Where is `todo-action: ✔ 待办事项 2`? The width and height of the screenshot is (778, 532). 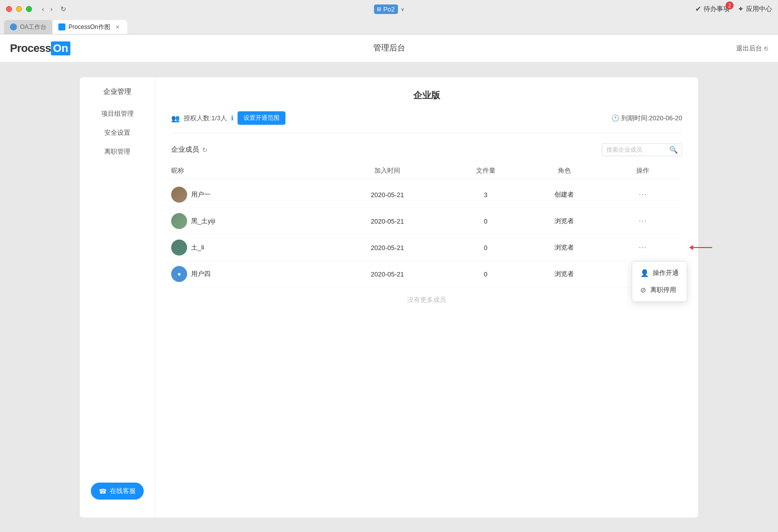 todo-action: ✔ 待办事项 2 is located at coordinates (713, 9).